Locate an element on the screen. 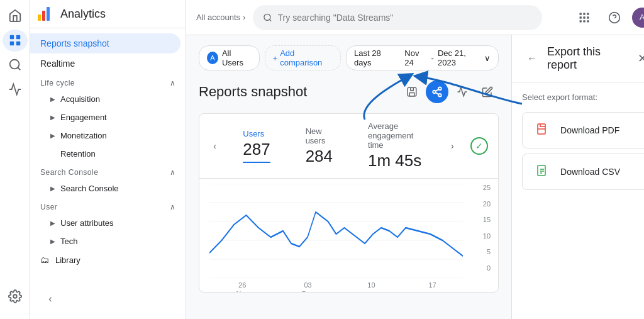  share-button is located at coordinates (437, 92).